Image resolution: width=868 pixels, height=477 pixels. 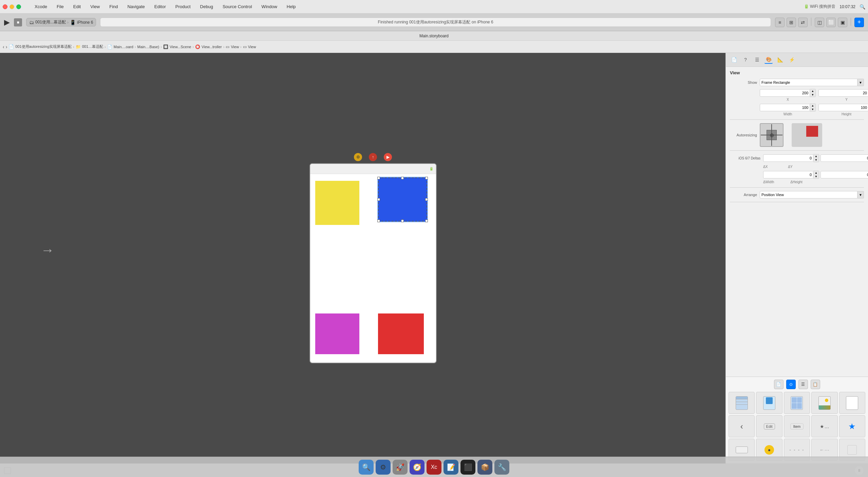 I want to click on selection-handle-ml, so click(x=379, y=199).